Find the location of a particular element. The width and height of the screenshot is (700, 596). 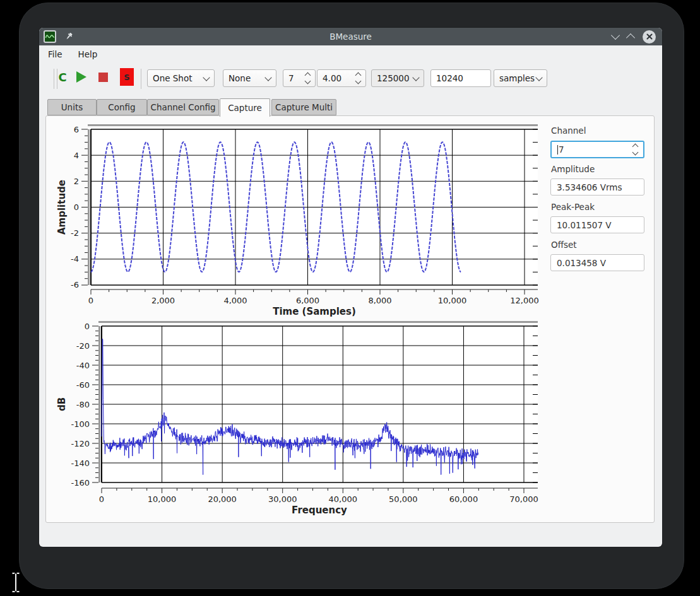

menu-help: Help is located at coordinates (88, 54).